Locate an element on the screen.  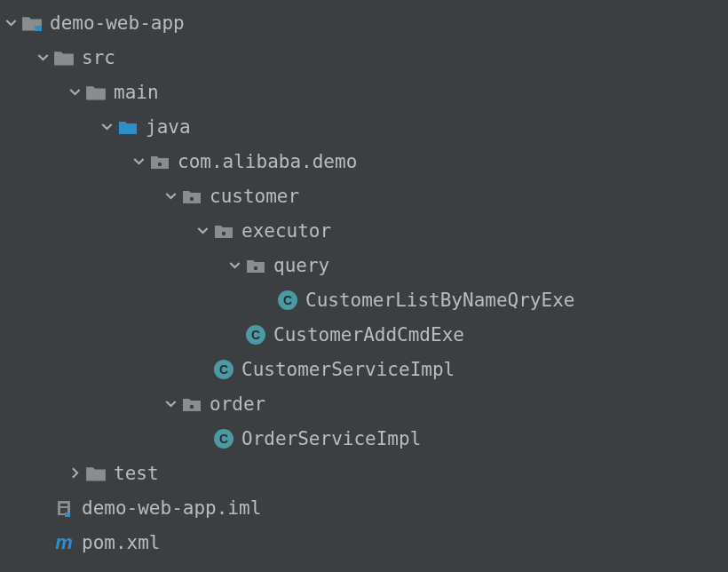
tree-item-java: java is located at coordinates (364, 126).